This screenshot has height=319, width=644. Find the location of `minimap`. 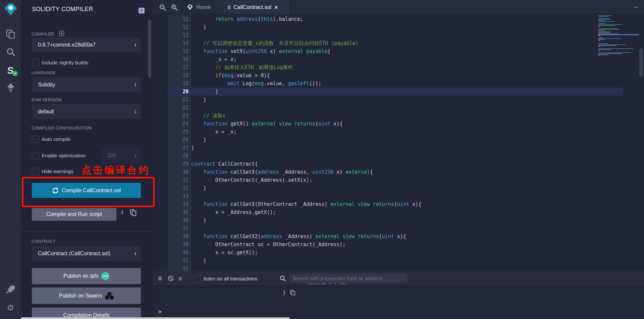

minimap is located at coordinates (619, 40).